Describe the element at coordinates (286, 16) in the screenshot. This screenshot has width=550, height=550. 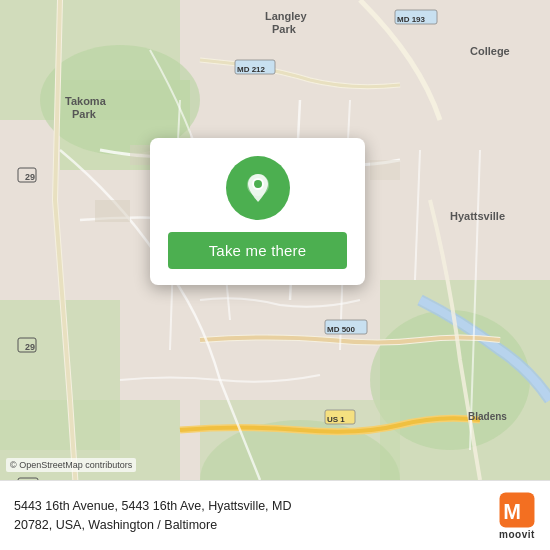
I see `svg-text: Langley` at that location.